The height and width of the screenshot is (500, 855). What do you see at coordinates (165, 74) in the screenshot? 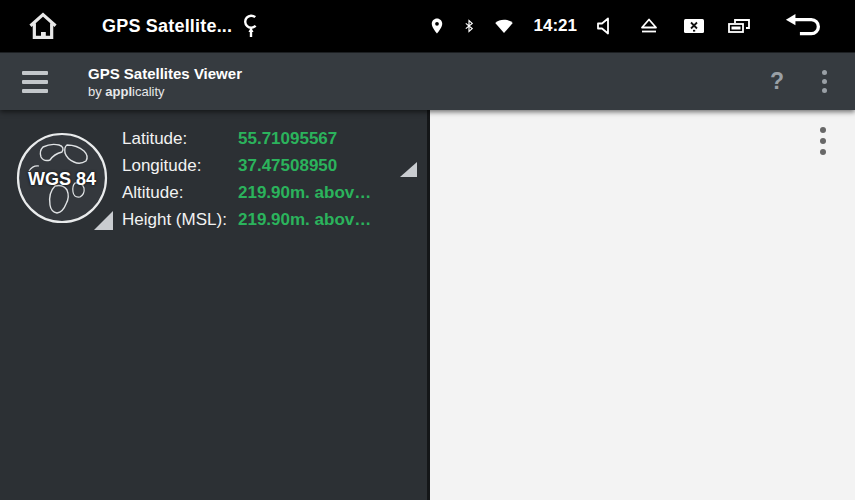
I see `app-title: GPS Satellites Viewer` at bounding box center [165, 74].